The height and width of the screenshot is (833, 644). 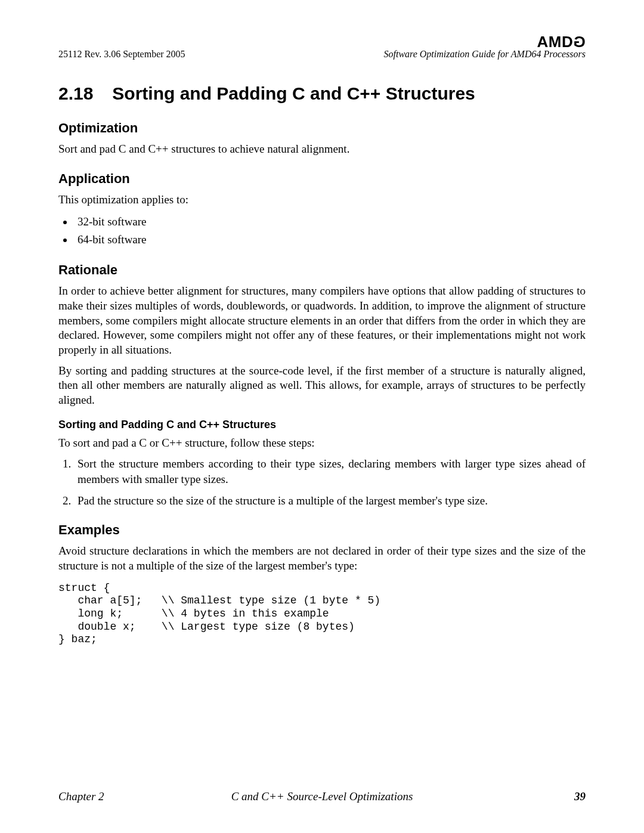 What do you see at coordinates (322, 444) in the screenshot?
I see `howto-intro: To sort and pad a C or C++ structure, fo…` at bounding box center [322, 444].